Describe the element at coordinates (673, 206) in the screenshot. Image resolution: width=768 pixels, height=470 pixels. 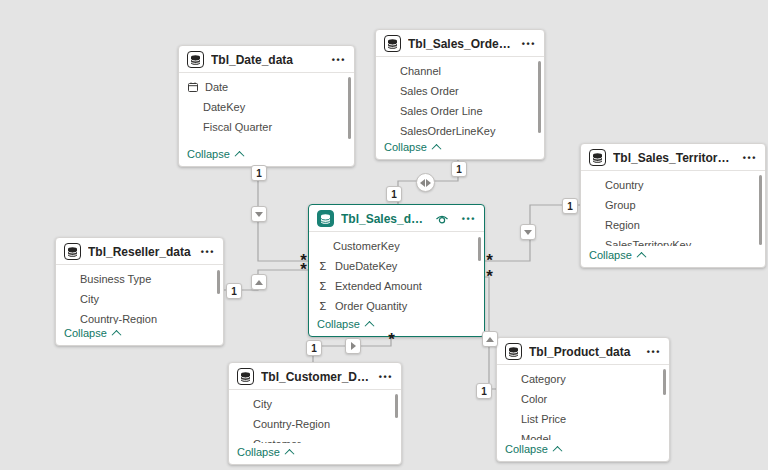
I see `table-card-sales-territory: Tbl_Sales_Territory_data Country Group R…` at that location.